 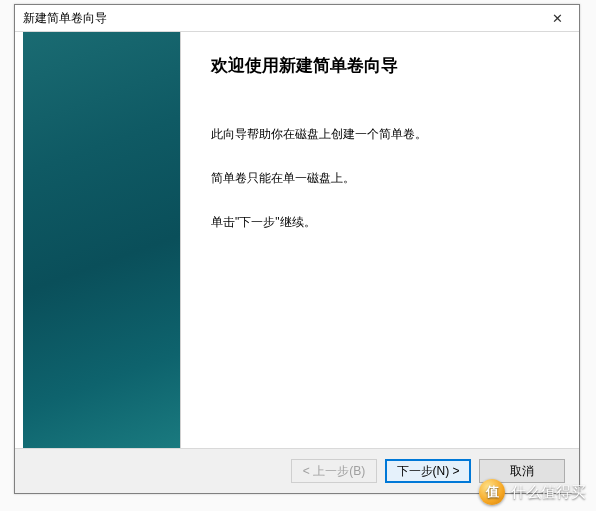 What do you see at coordinates (297, 18) in the screenshot?
I see `titlebar: 新建简单卷向导 ✕` at bounding box center [297, 18].